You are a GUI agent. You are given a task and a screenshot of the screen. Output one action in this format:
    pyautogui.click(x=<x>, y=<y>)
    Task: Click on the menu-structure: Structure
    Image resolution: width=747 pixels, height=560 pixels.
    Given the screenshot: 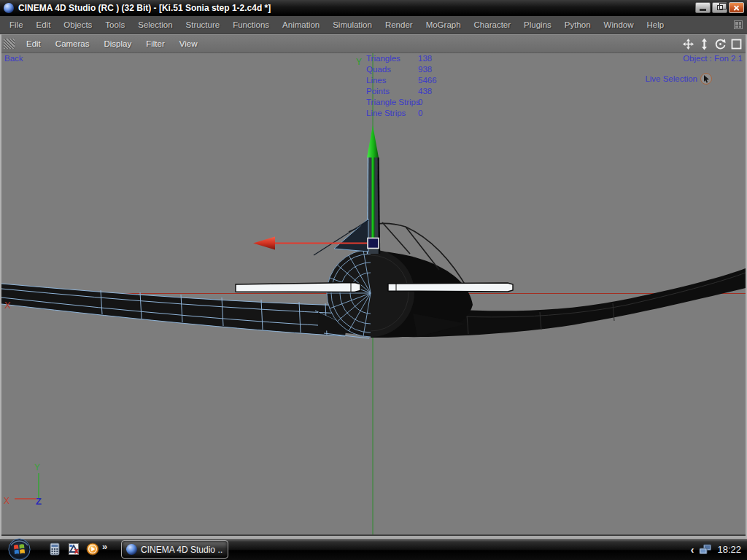 What is the action you would take?
    pyautogui.click(x=203, y=25)
    